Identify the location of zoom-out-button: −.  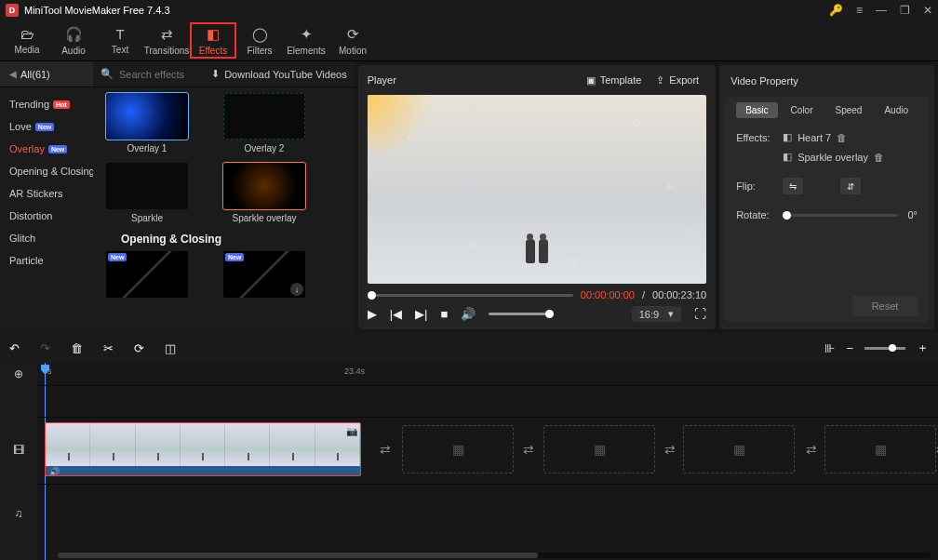
(850, 348).